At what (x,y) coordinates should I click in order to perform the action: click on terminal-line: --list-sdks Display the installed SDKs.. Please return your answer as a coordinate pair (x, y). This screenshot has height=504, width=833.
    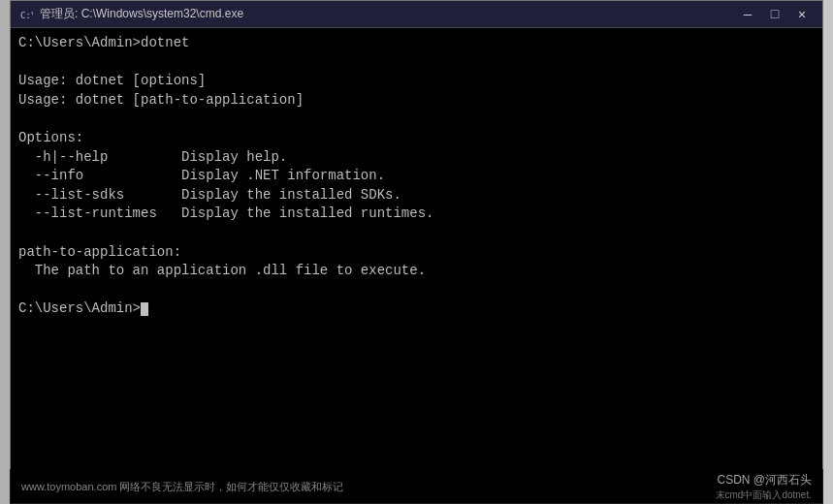
    Looking at the image, I should click on (417, 196).